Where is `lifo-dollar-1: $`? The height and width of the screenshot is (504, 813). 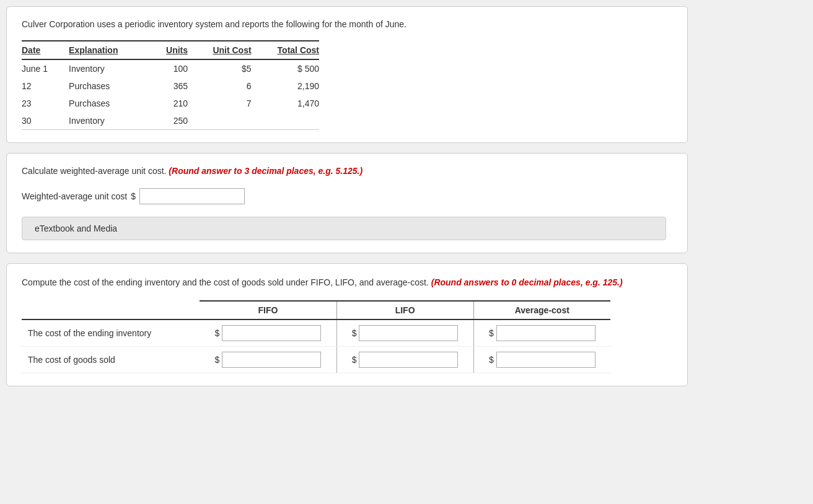
lifo-dollar-1: $ is located at coordinates (354, 360).